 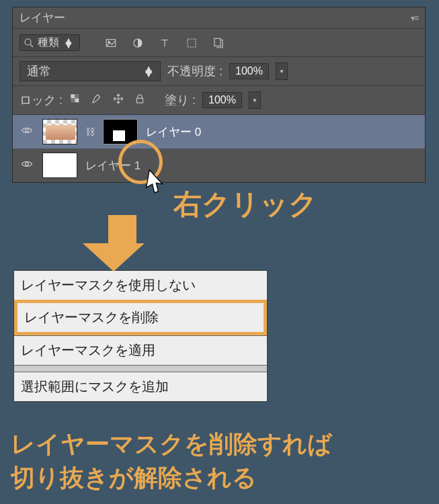 I want to click on layer-list: ⛓ レイヤー 0 レイヤー 1, so click(x=219, y=148).